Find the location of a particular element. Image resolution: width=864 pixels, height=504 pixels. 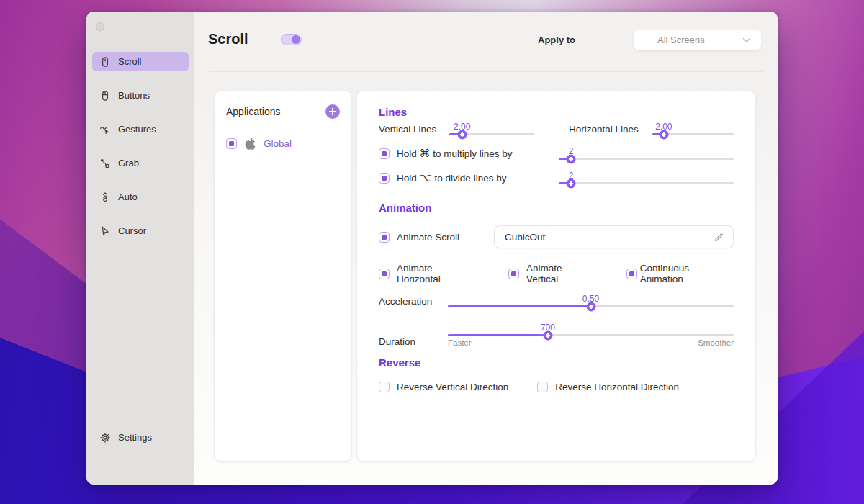

sidebar-item-label: Cursor is located at coordinates (132, 230).